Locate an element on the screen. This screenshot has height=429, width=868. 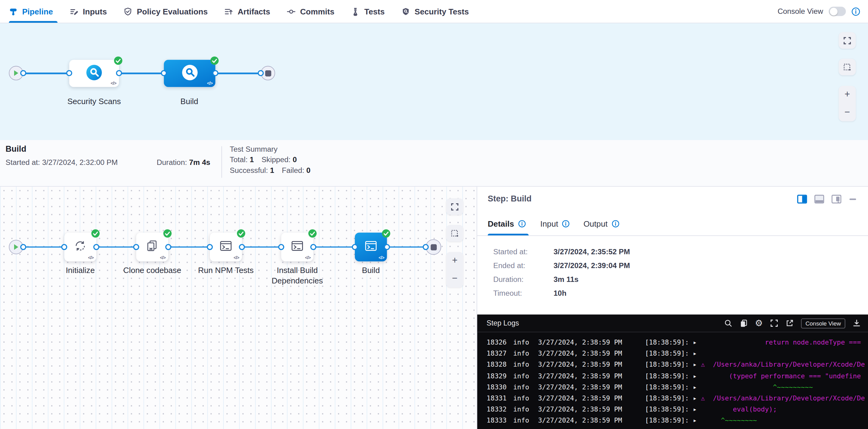
split-bottom-view-icon is located at coordinates (819, 199).